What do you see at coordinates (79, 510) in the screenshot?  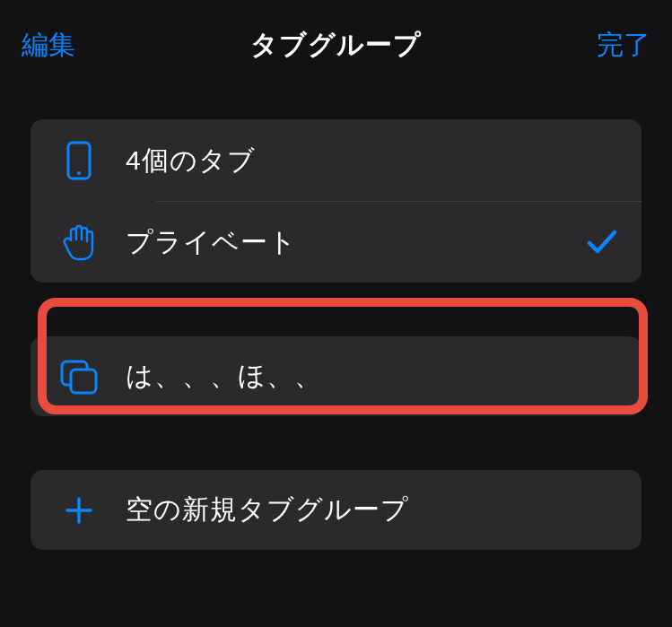 I see `plus-icon` at bounding box center [79, 510].